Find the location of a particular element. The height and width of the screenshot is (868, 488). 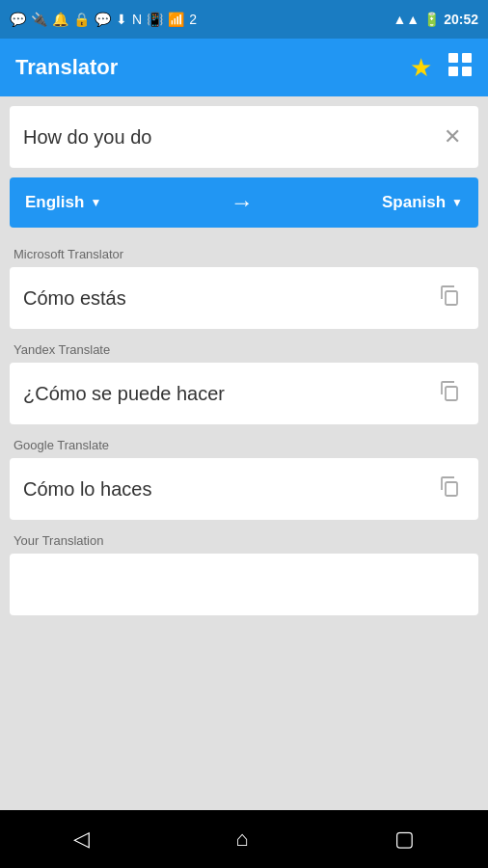

google-translation-text: Cómo lo haces is located at coordinates (229, 490).